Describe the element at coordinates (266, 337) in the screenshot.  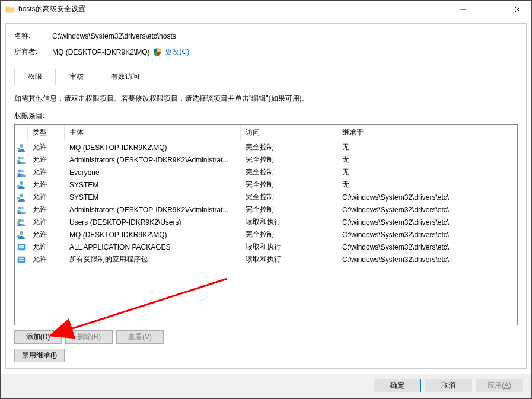
I see `action-buttons-row: 添加(D) 删除(R) 查看(V)` at that location.